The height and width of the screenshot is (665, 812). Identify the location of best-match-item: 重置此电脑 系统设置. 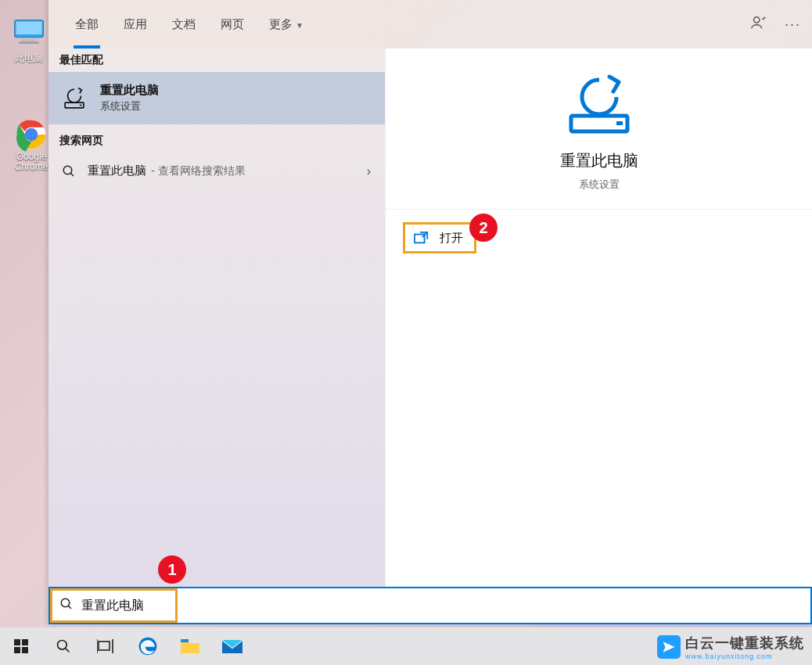
(217, 99).